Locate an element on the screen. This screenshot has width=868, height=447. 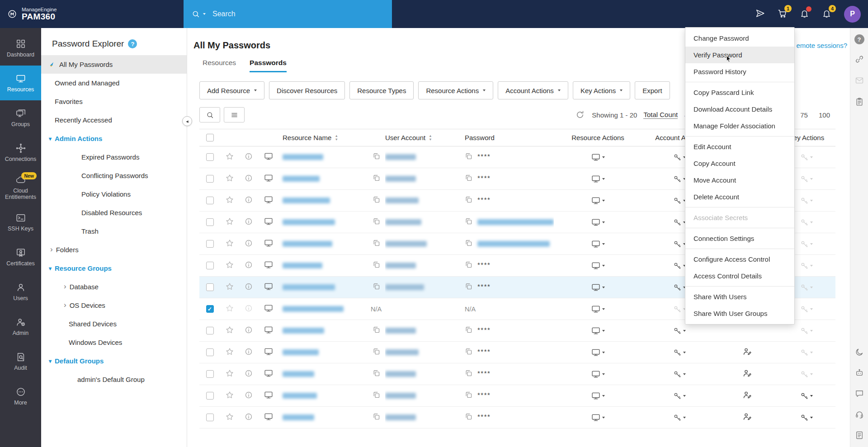
table-search-button is located at coordinates (210, 115).